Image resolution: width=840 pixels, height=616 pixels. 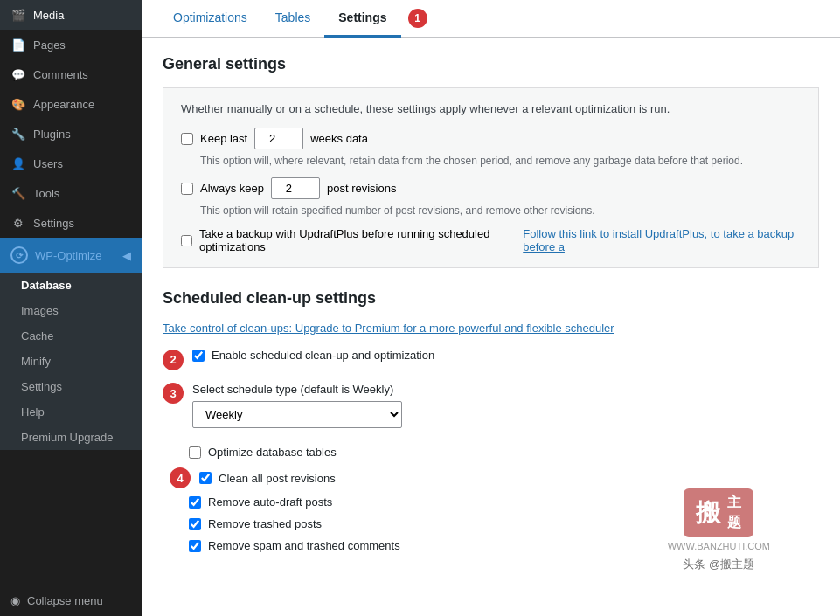 What do you see at coordinates (187, 189) in the screenshot?
I see `always-keep-checkbox` at bounding box center [187, 189].